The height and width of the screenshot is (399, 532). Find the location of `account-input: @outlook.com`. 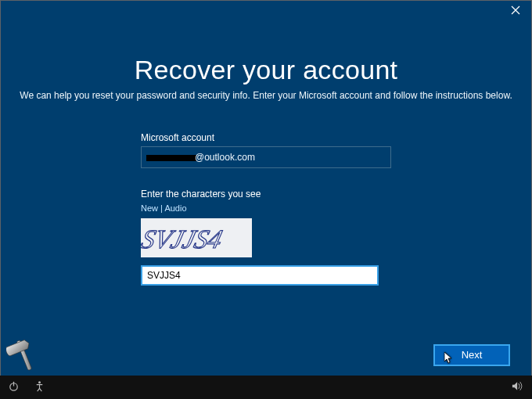

account-input: @outlook.com is located at coordinates (266, 157).